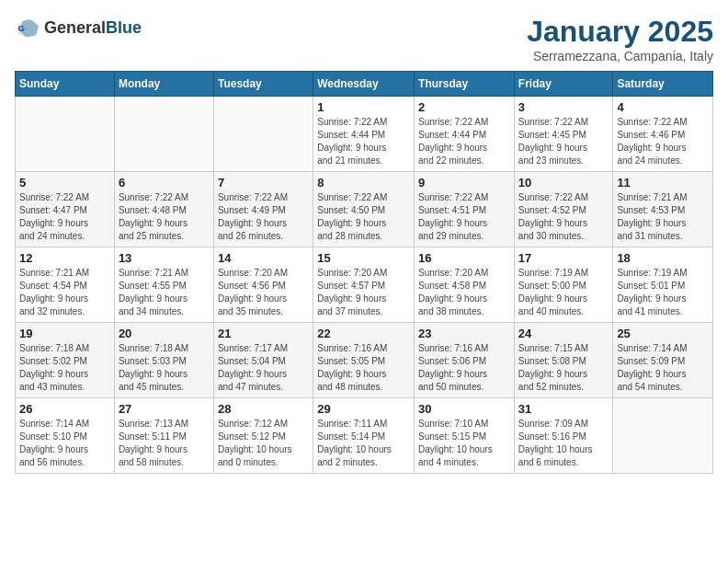  I want to click on week-row-2: 5Sunrise: 7:22 AM Sunset: 4:47 PM Daylig…, so click(364, 210).